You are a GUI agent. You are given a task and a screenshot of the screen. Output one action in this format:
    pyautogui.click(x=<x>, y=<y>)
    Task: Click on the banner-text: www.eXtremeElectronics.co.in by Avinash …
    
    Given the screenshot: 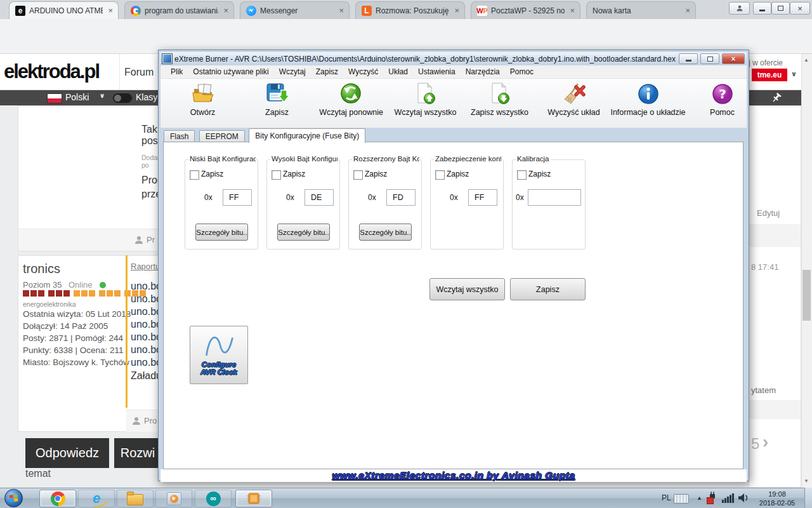 What is the action you would take?
    pyautogui.click(x=453, y=476)
    